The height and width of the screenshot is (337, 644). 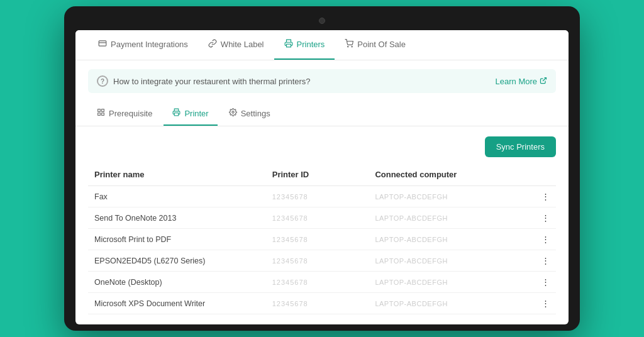 I want to click on table-row: EPSON2ED4D5 (L6270 Series)12345678LAPTOP…, so click(x=322, y=261).